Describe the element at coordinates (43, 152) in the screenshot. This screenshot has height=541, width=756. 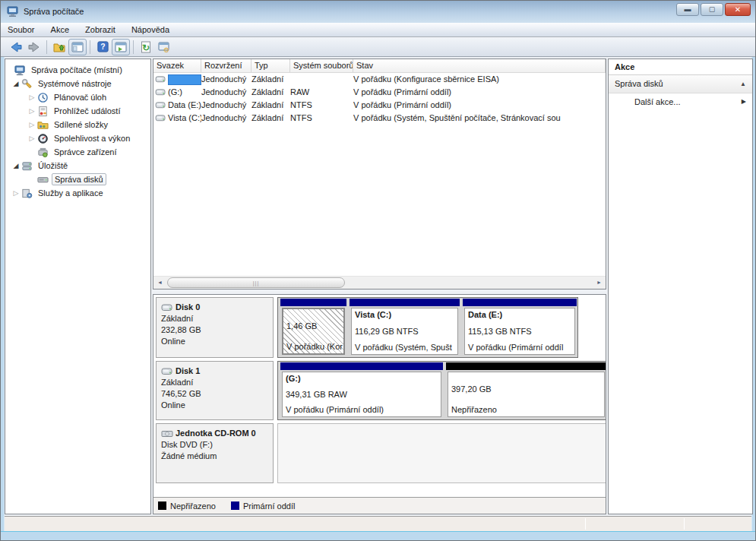
I see `device-manager-icon` at that location.